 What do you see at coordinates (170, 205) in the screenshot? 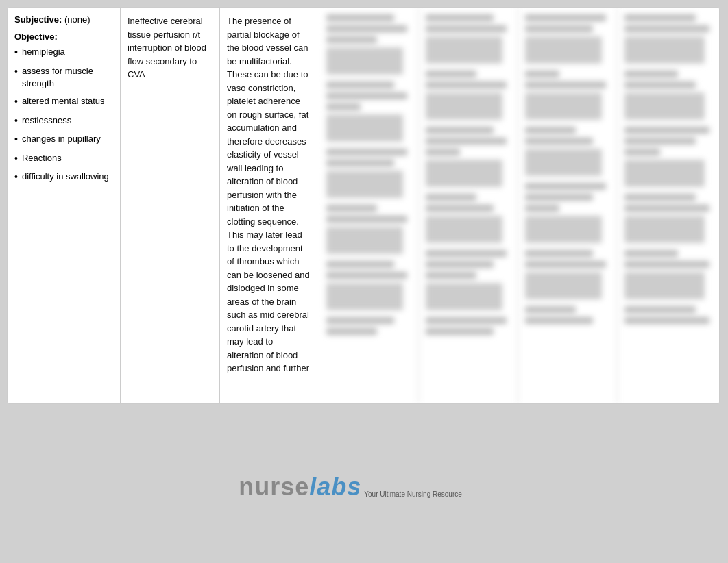
I see `column-2-diagnosis: Ineffective cerebral tissue perfusion r/…` at bounding box center [170, 205].